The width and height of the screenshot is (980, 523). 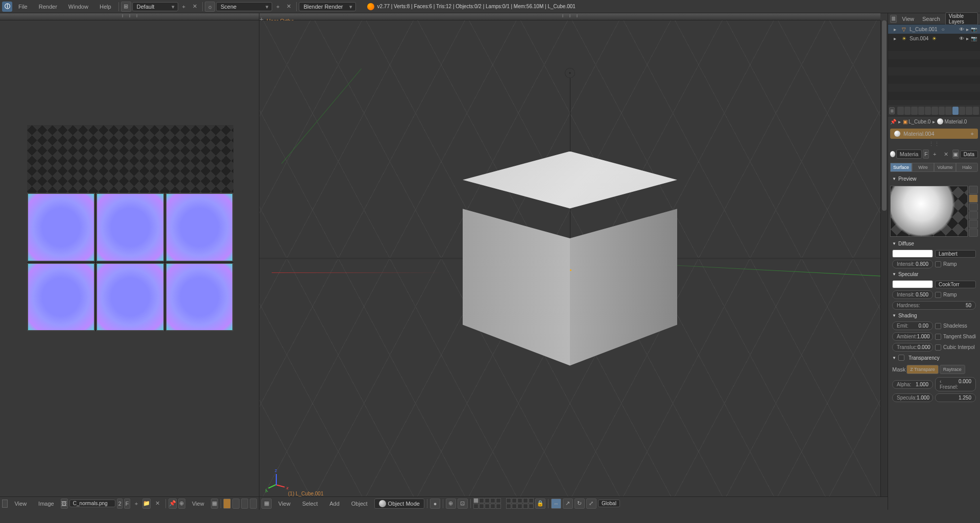 What do you see at coordinates (556, 504) in the screenshot?
I see `manipulator-toggle: ↔` at bounding box center [556, 504].